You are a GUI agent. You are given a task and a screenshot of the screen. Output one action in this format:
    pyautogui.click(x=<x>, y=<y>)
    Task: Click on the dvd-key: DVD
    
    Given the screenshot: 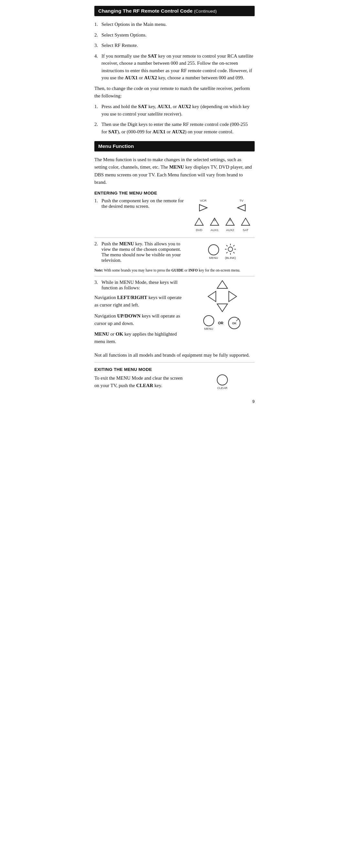 What is the action you would take?
    pyautogui.click(x=199, y=224)
    